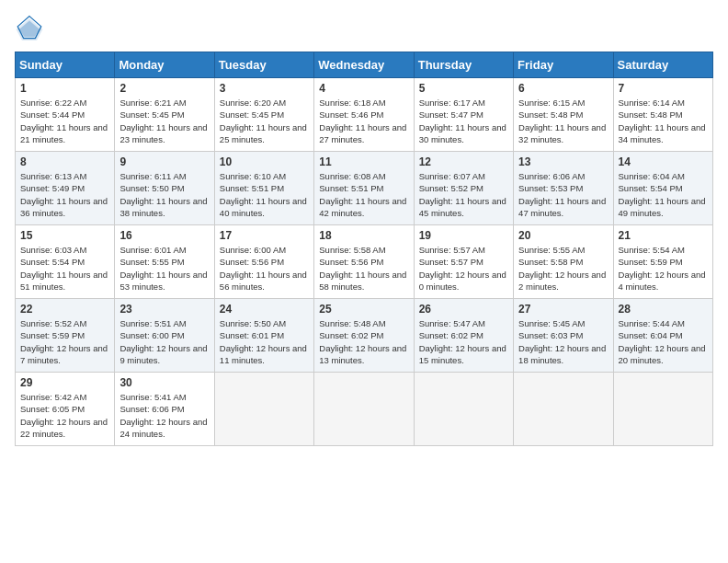 The image size is (728, 563). What do you see at coordinates (364, 189) in the screenshot?
I see `calendar-week-row: 8 Sunrise: 6:13 AMSunset: 5:49 PMDayligh…` at bounding box center [364, 189].